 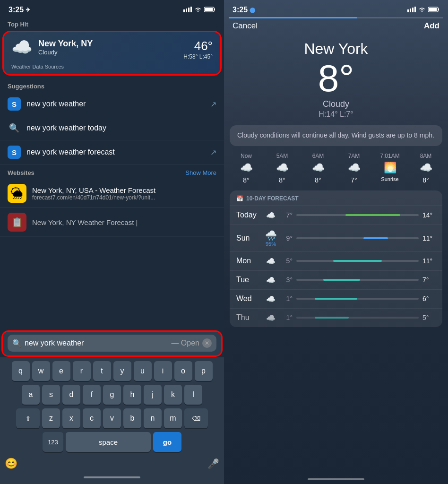 What do you see at coordinates (250, 280) in the screenshot?
I see `forecast-day-tue: Tue` at bounding box center [250, 280].